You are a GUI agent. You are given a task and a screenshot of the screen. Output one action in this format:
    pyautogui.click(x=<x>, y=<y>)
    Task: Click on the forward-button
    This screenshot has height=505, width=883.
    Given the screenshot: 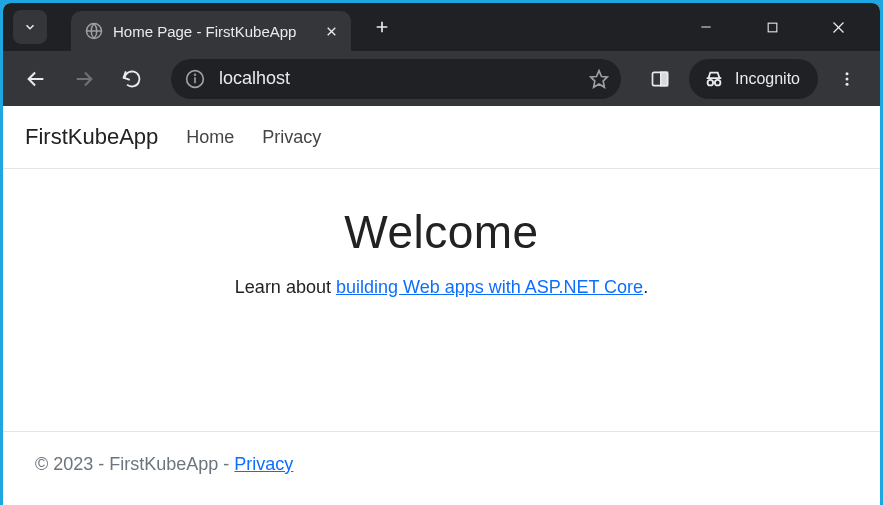 What is the action you would take?
    pyautogui.click(x=84, y=79)
    